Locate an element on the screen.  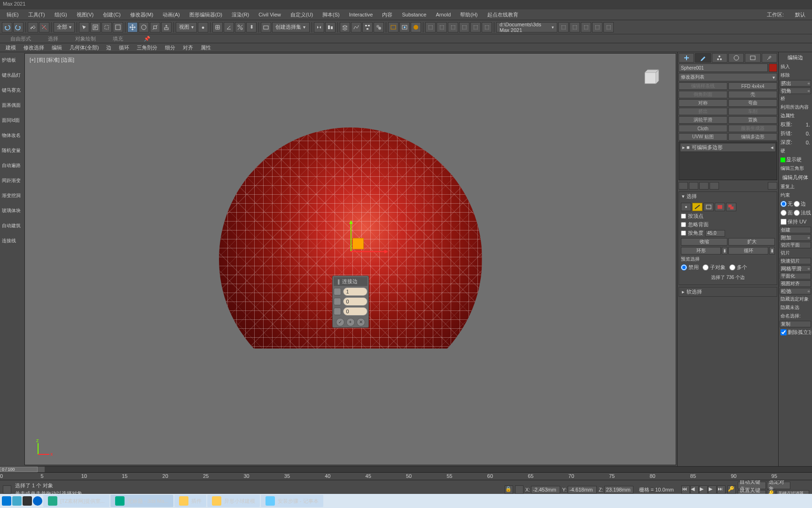
scale-button is located at coordinates (155, 27).